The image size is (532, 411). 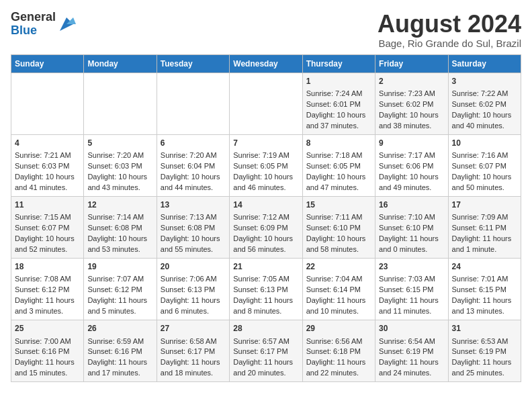 What do you see at coordinates (412, 351) in the screenshot?
I see `calendar-cell: 30Sunrise: 6:54 AMSunset: 6:19 PMDayligh…` at bounding box center [412, 351].